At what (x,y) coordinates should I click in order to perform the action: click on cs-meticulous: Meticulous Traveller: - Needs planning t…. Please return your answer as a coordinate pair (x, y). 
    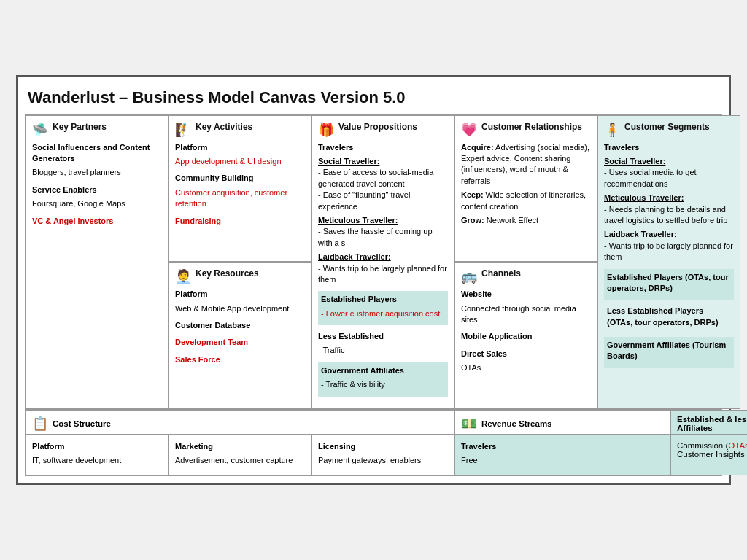
    Looking at the image, I should click on (669, 209).